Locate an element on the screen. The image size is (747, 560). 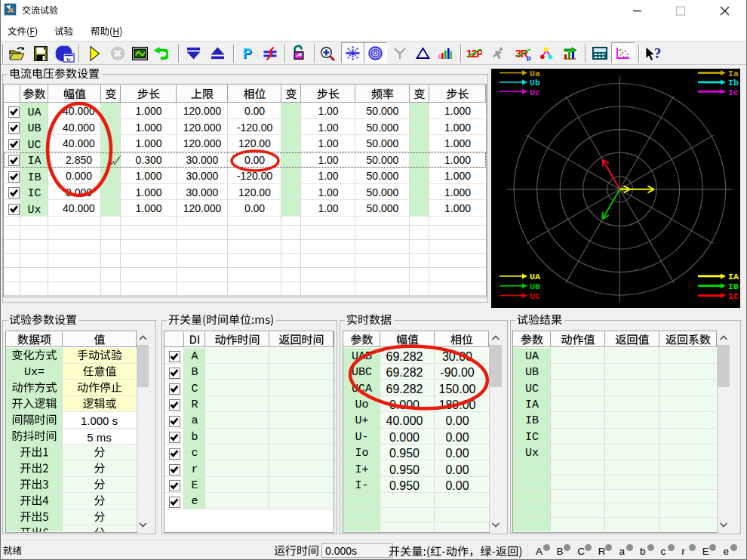
svg-text: p is located at coordinates (529, 57).